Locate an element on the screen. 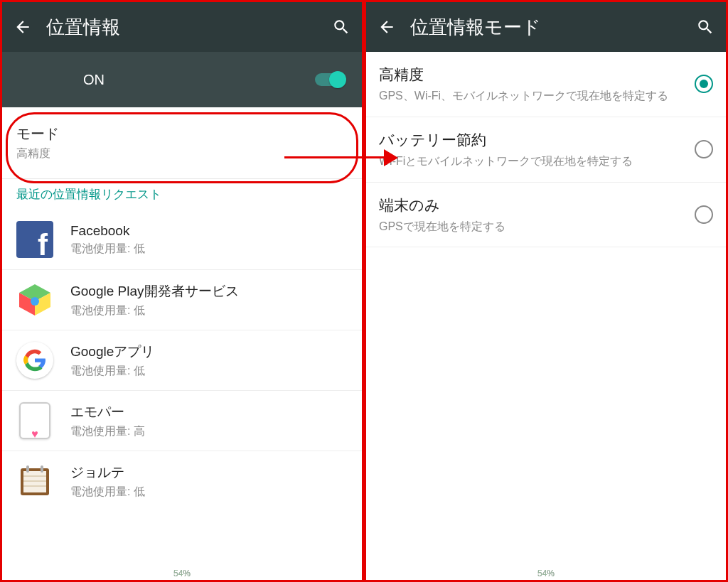  appbar-title: 位置情報 is located at coordinates (185, 27).